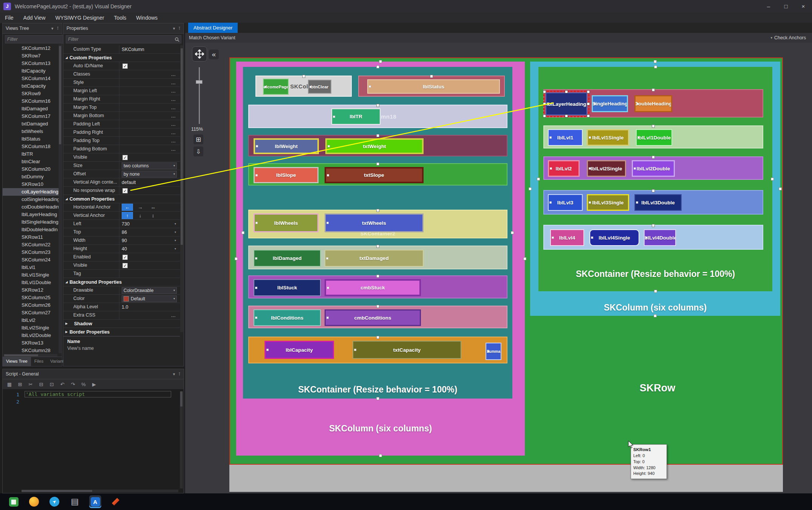 Image resolution: width=812 pixels, height=510 pixels. What do you see at coordinates (198, 139) in the screenshot?
I see `grid-toggle-button: ⊞` at bounding box center [198, 139].